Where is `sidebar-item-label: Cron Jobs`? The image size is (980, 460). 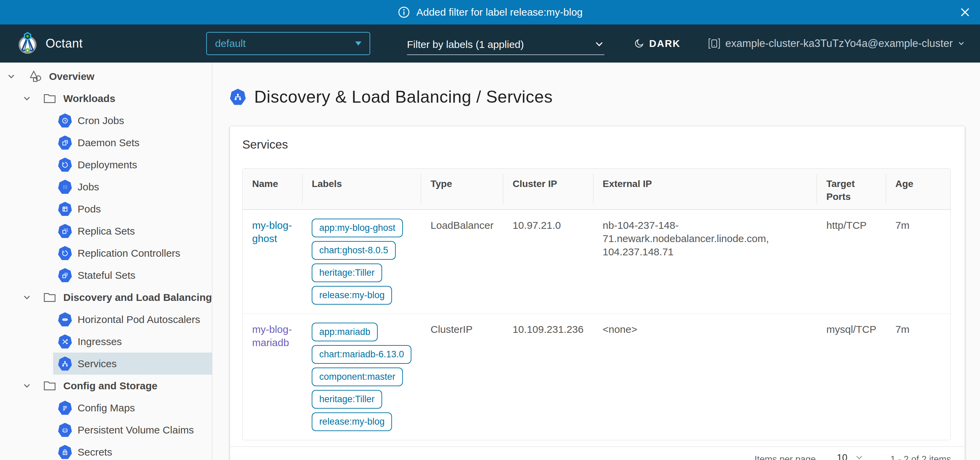
sidebar-item-label: Cron Jobs is located at coordinates (101, 121).